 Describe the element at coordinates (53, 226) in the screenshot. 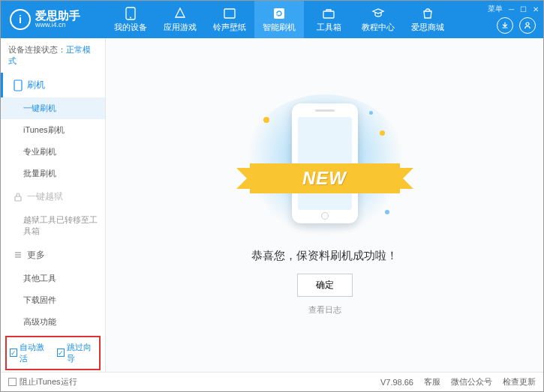

I see `jailbreak-note: 越狱工具已转移至工具箱` at that location.